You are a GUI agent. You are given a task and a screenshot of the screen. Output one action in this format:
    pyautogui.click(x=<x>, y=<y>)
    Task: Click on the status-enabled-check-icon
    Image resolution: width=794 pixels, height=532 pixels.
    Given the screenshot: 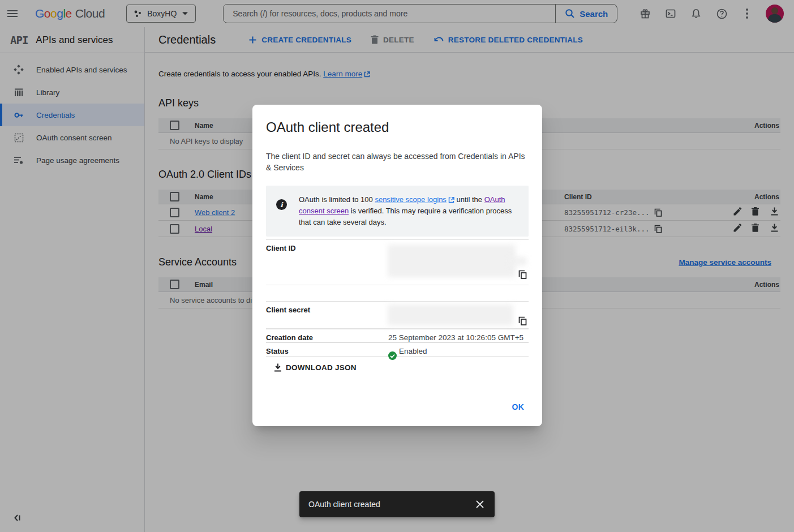 What is the action you would take?
    pyautogui.click(x=393, y=355)
    